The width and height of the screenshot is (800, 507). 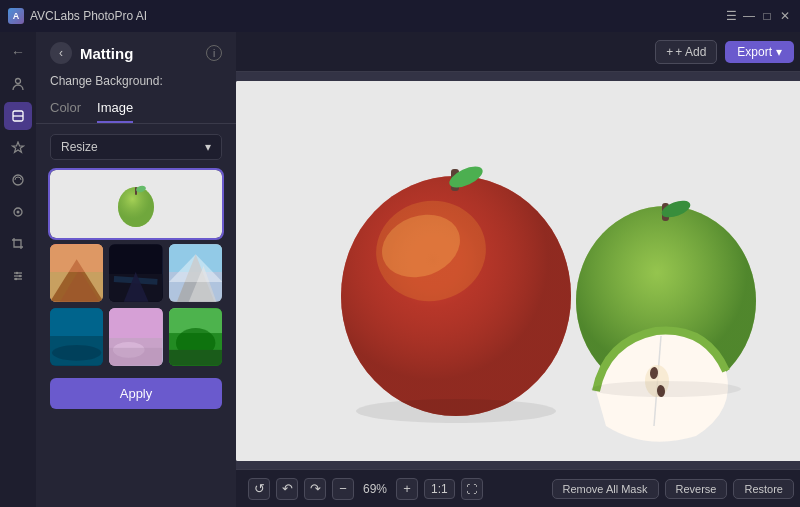 What do you see at coordinates (606, 489) in the screenshot?
I see `remove-all-mask-button: Remove All Mask` at bounding box center [606, 489].